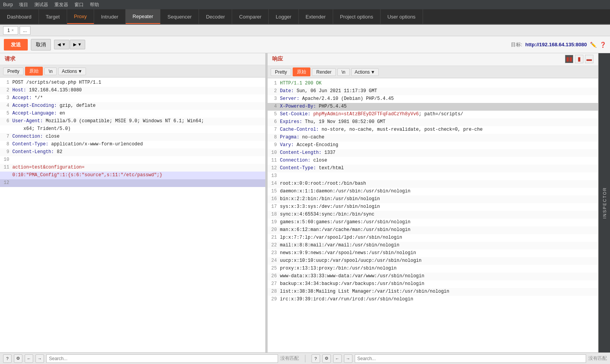 The width and height of the screenshot is (610, 364). I want to click on help-icon: ❓, so click(603, 45).